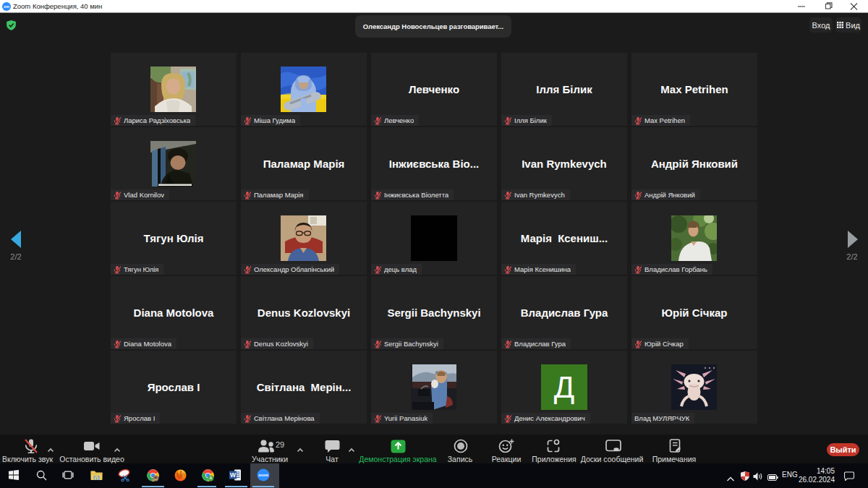  I want to click on svg-text: W, so click(233, 475).